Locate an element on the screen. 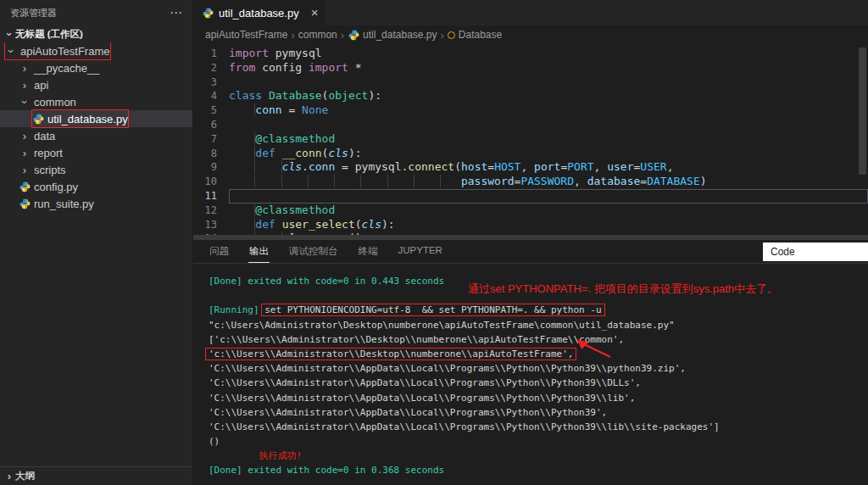  line-number: 2 is located at coordinates (211, 68).